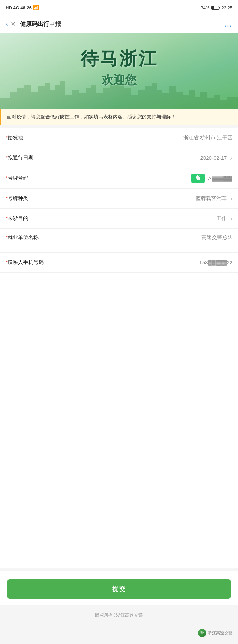 The image size is (238, 644). Describe the element at coordinates (202, 633) in the screenshot. I see `logo-icon: 警` at that location.